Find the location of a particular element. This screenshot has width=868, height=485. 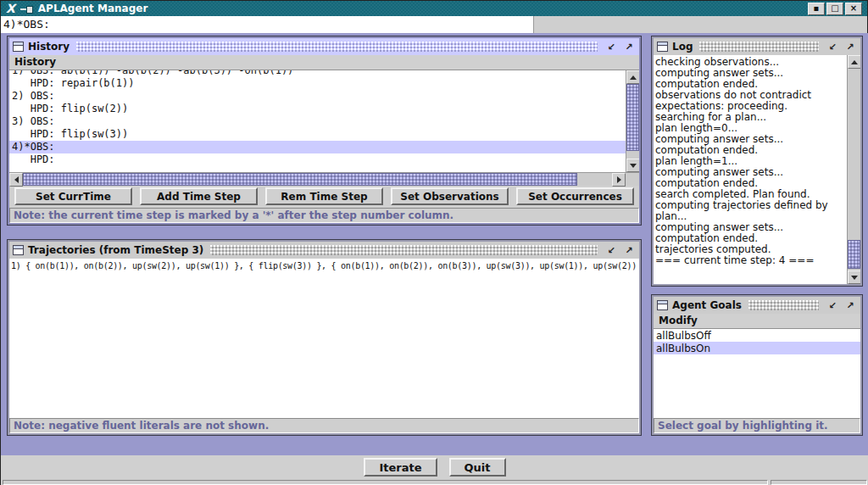

footer-bar: Iterate Quit is located at coordinates (434, 467).